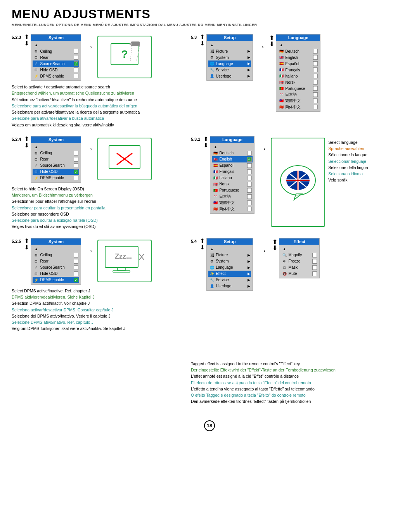 The width and height of the screenshot is (419, 532). I want to click on menu-item-mask: □ Mask, so click(300, 268).